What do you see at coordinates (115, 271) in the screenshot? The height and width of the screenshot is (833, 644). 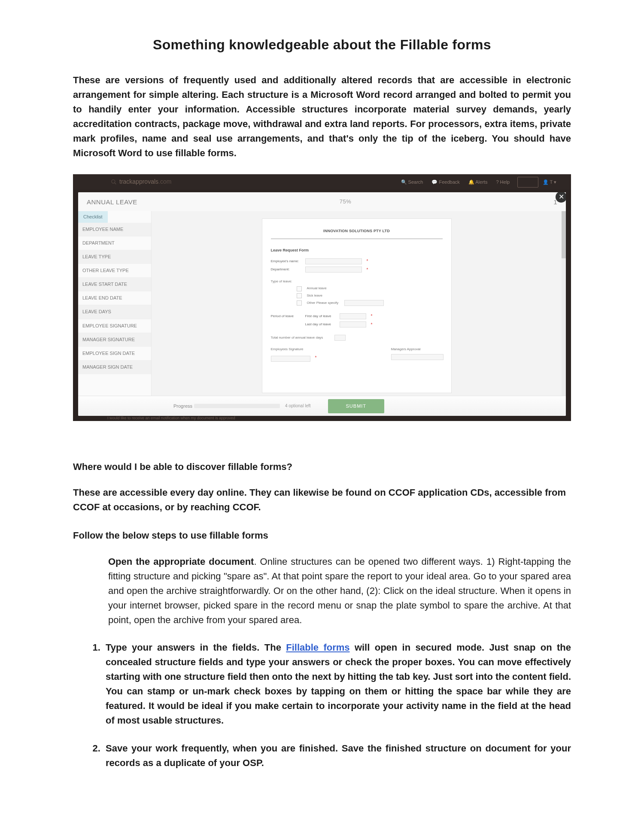 I see `list-item: OTHER LEAVE TYPE` at bounding box center [115, 271].